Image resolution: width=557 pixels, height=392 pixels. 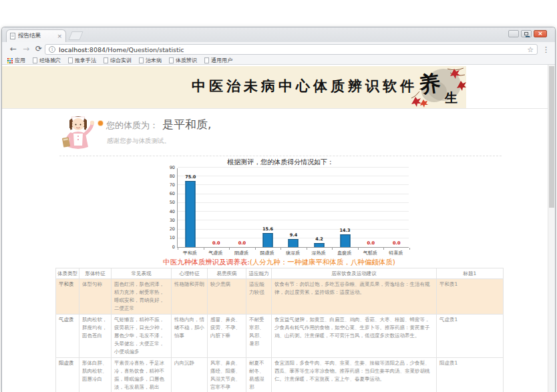 I want to click on bookmarks-bar: 应用 经络腧穴推拿手法综合实训治未病体质辨识通用用户, so click(x=278, y=61).